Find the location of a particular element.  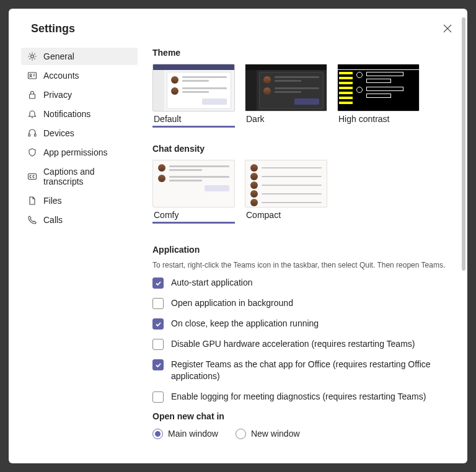

radio-label: New window is located at coordinates (275, 434).